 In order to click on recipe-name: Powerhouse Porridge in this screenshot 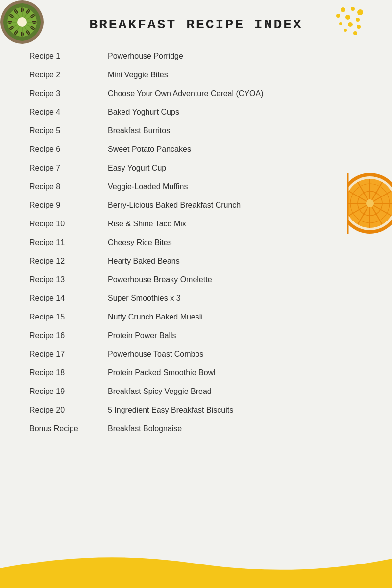, I will do `click(146, 56)`.